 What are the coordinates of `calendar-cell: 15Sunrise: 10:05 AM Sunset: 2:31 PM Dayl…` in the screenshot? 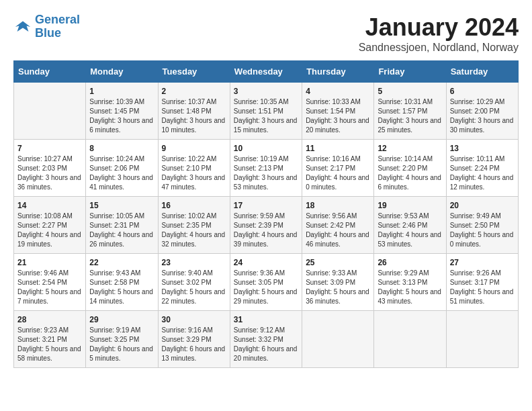 It's located at (122, 226).